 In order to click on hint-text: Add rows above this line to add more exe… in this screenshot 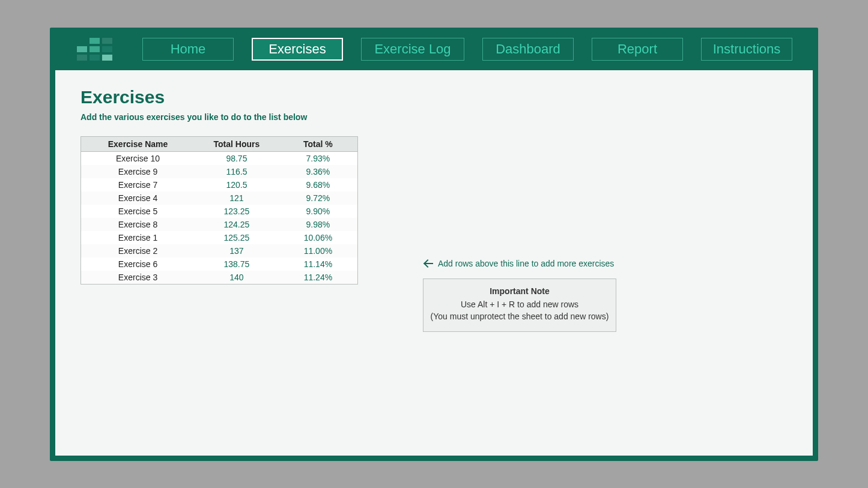, I will do `click(526, 264)`.